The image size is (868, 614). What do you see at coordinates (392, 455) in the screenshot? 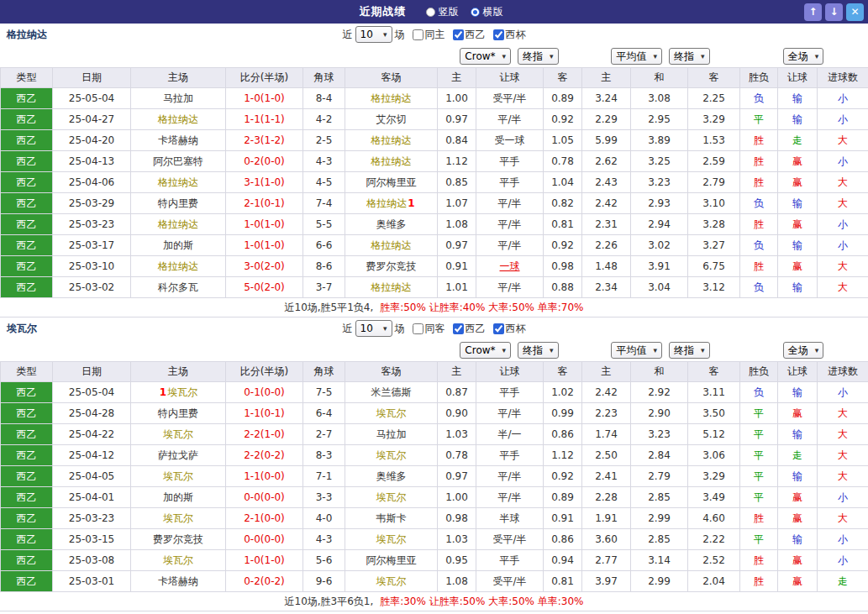
I see `away-team: 埃瓦尔` at bounding box center [392, 455].